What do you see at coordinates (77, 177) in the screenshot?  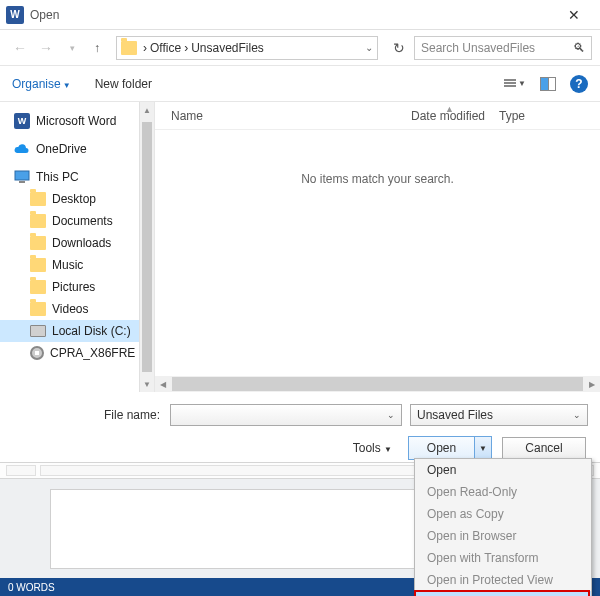 I see `sidebar-item: This PC` at bounding box center [77, 177].